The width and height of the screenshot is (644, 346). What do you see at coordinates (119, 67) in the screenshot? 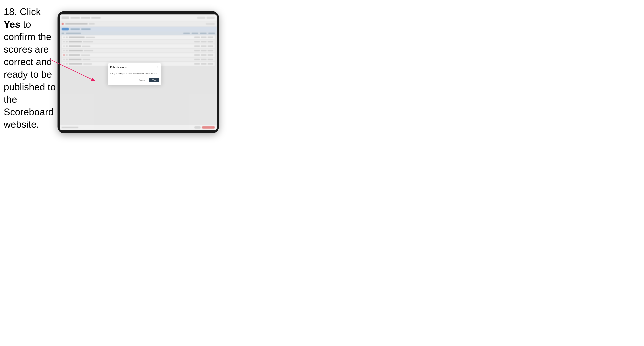
I see `modal-title: Publish scores` at bounding box center [119, 67].